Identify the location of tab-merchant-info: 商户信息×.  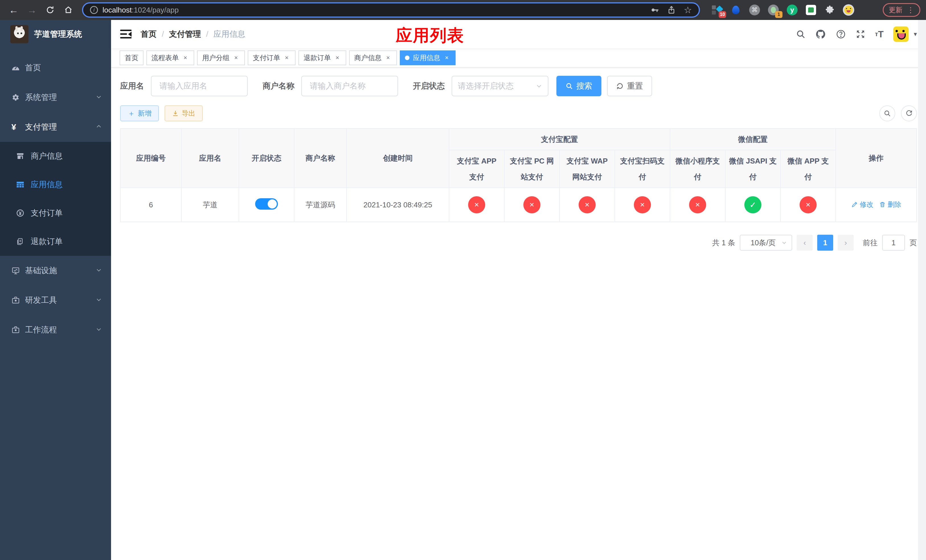
(373, 58).